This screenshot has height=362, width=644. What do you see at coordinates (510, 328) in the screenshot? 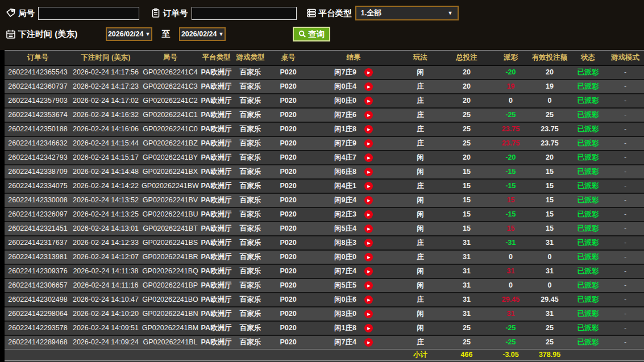
I see `payout-cell: -25` at bounding box center [510, 328].